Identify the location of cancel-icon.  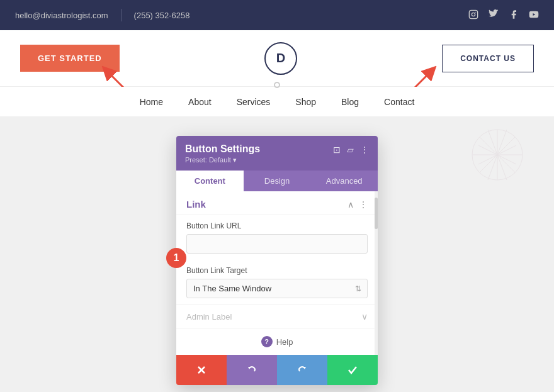
(201, 370).